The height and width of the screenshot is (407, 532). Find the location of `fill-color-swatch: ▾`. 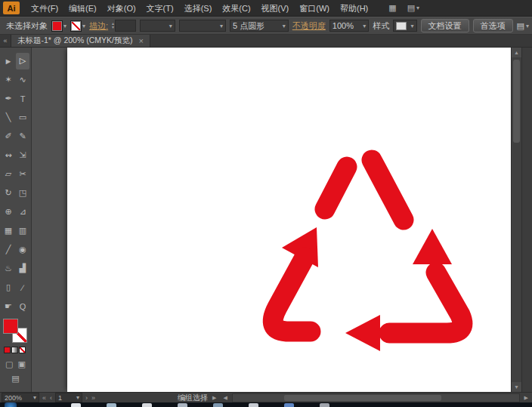

fill-color-swatch: ▾ is located at coordinates (59, 26).